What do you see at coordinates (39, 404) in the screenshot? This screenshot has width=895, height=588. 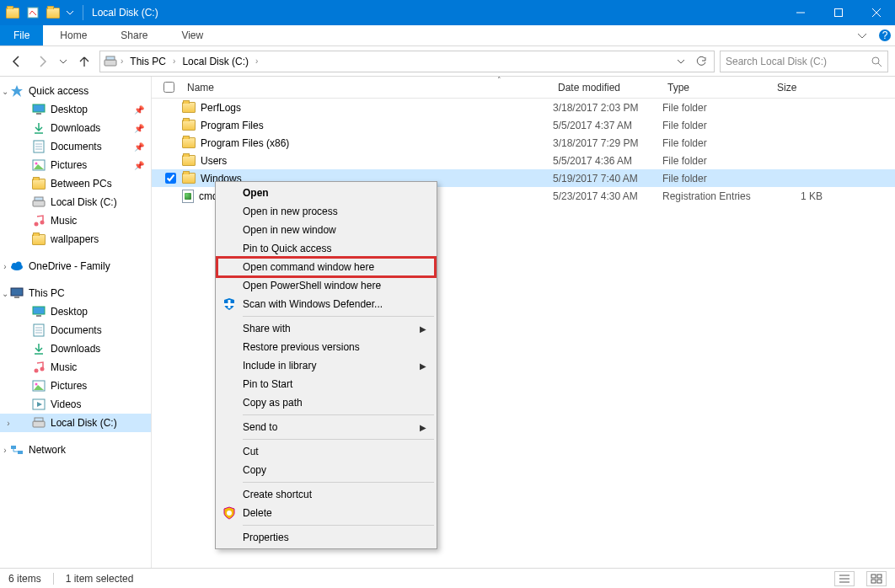 I see `videos-icon` at bounding box center [39, 404].